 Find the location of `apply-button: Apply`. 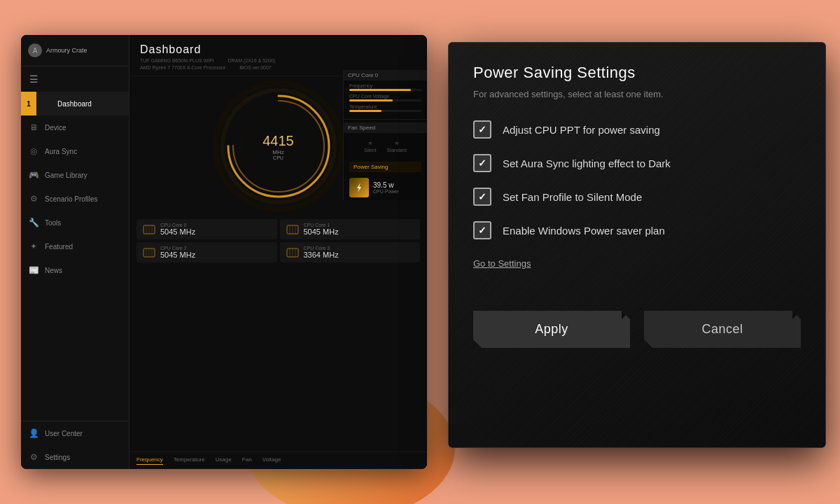

apply-button: Apply is located at coordinates (552, 329).